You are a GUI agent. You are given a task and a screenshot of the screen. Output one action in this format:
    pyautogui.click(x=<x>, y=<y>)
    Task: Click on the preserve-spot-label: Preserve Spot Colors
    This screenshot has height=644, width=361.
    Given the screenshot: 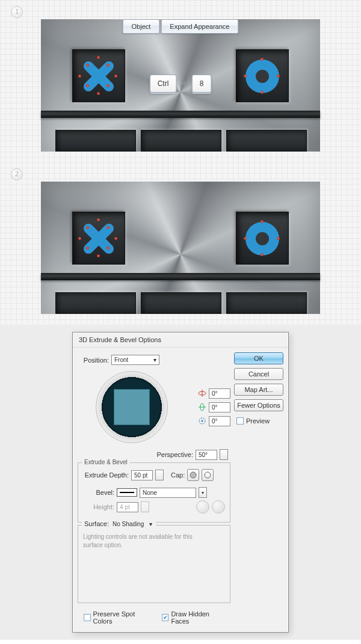 What is the action you would take?
    pyautogui.click(x=123, y=618)
    